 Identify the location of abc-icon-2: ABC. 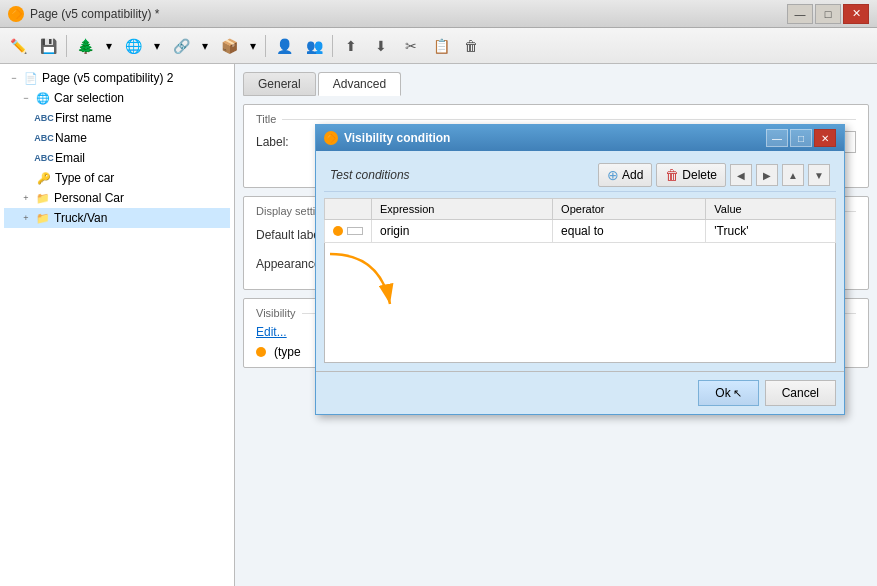
(44, 138).